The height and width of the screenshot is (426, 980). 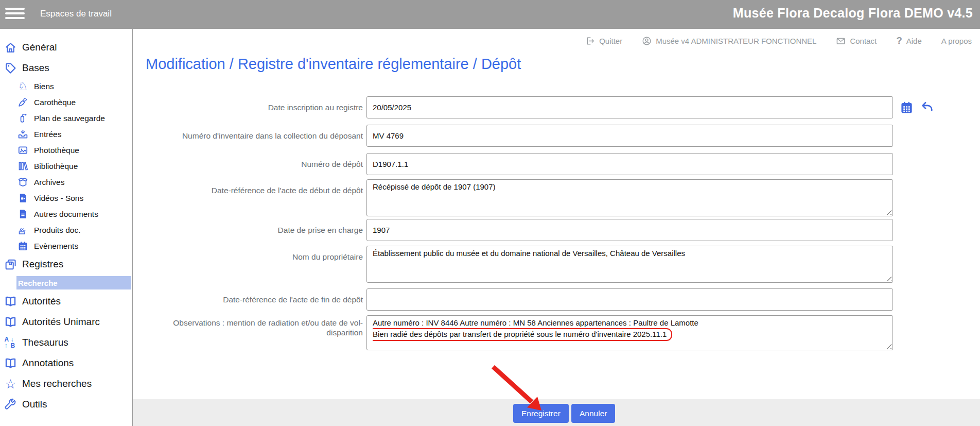 What do you see at coordinates (66, 134) in the screenshot?
I see `sidebar-item-entrees: Entrées` at bounding box center [66, 134].